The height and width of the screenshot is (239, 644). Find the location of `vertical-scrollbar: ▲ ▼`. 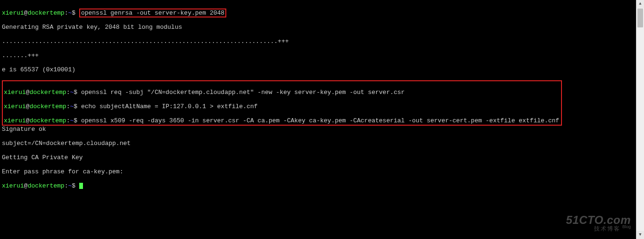

vertical-scrollbar: ▲ ▼ is located at coordinates (640, 120).